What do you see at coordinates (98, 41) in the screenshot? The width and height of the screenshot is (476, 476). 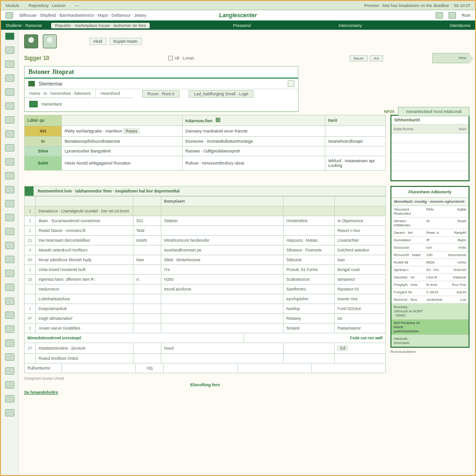 I see `chip-1: Hind` at bounding box center [98, 41].